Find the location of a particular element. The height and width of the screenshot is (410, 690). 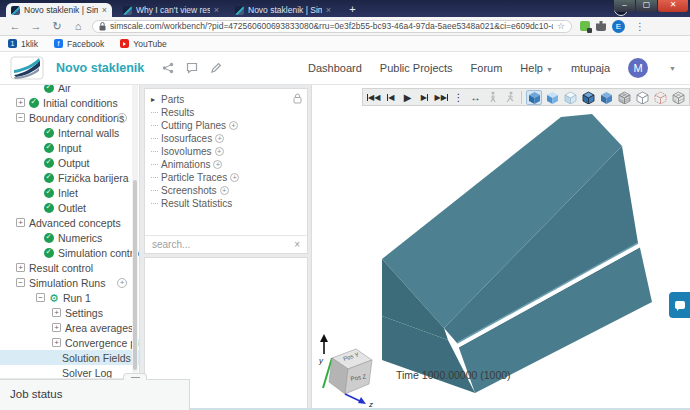

reload-icon: ↻ is located at coordinates (57, 26).